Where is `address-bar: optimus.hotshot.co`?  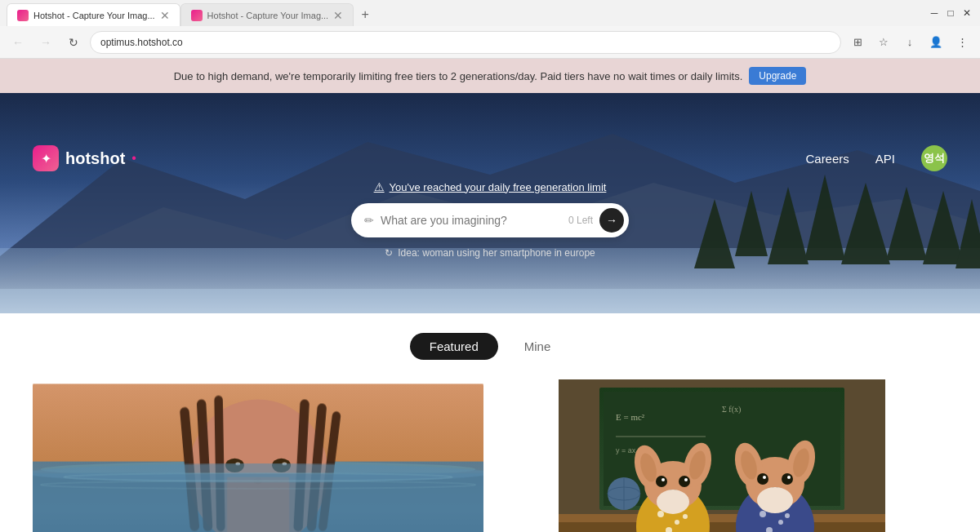 address-bar: optimus.hotshot.co is located at coordinates (466, 42).